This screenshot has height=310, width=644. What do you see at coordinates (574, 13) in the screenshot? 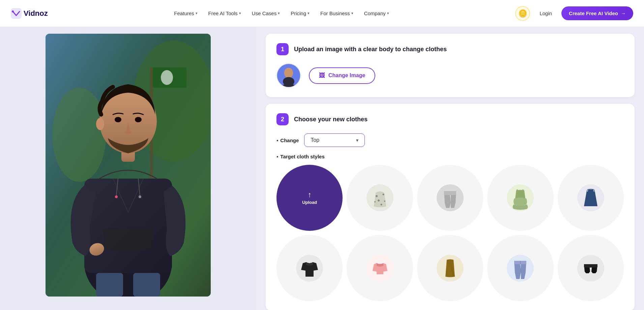
I see `header-right: 🪙 Login Create Free AI Video →` at bounding box center [574, 13].